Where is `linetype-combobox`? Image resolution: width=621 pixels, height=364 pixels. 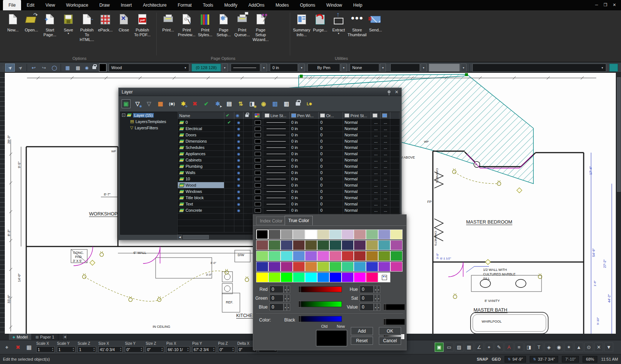
linetype-combobox is located at coordinates (245, 68).